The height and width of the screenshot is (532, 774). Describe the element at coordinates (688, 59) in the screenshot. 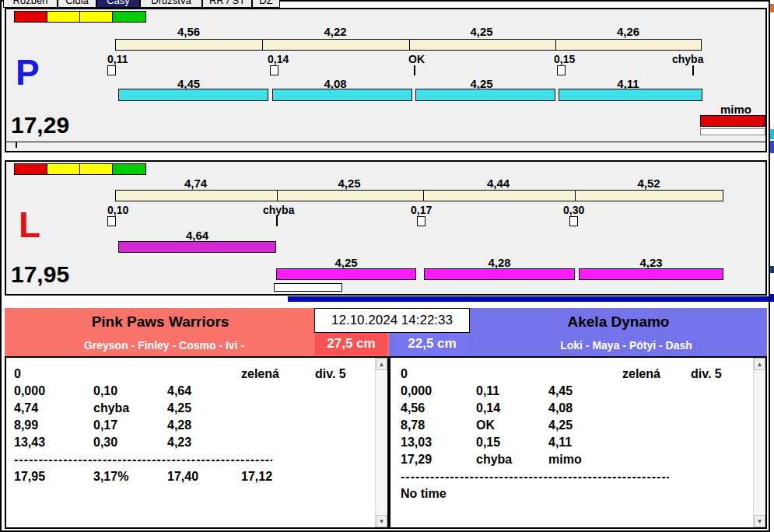

I see `lane-p-cross-label: chyba` at that location.